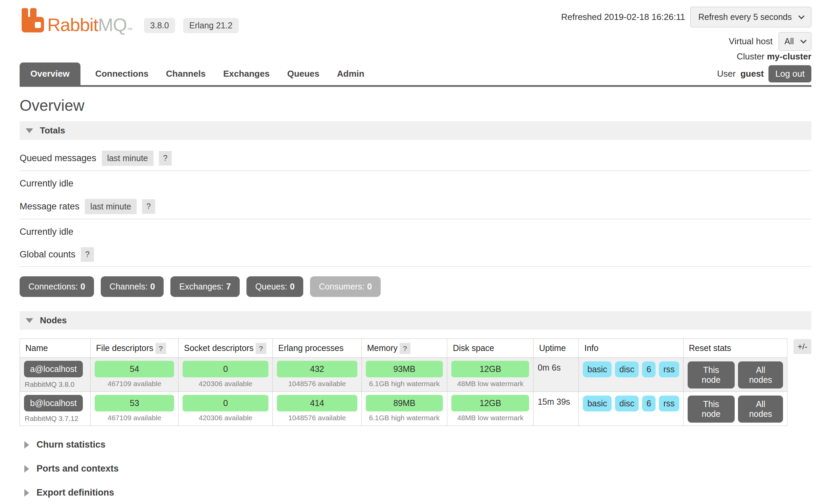 This screenshot has width=831, height=504. Describe the element at coordinates (135, 375) in the screenshot. I see `fd-cell: 54 467109 available` at that location.